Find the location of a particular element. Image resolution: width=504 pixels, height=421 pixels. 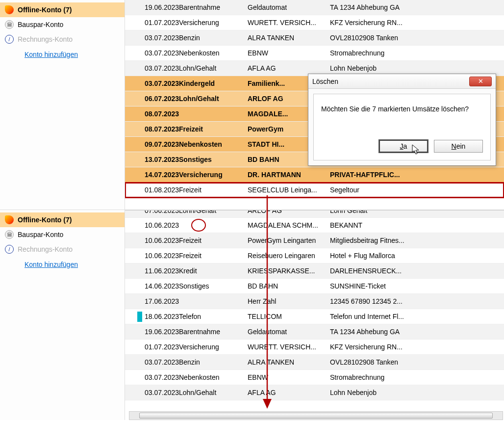

cell-date: 19.06.2023 is located at coordinates (152, 7).